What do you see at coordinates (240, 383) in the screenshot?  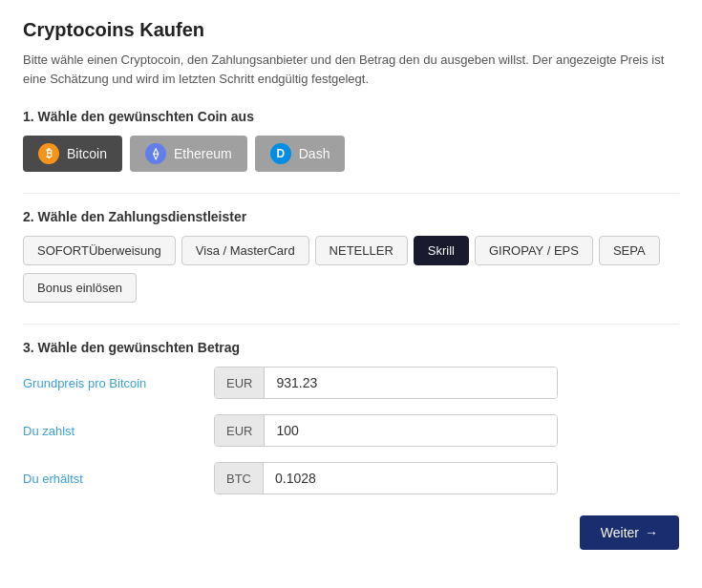 I see `grundpreis-currency: EUR` at bounding box center [240, 383].